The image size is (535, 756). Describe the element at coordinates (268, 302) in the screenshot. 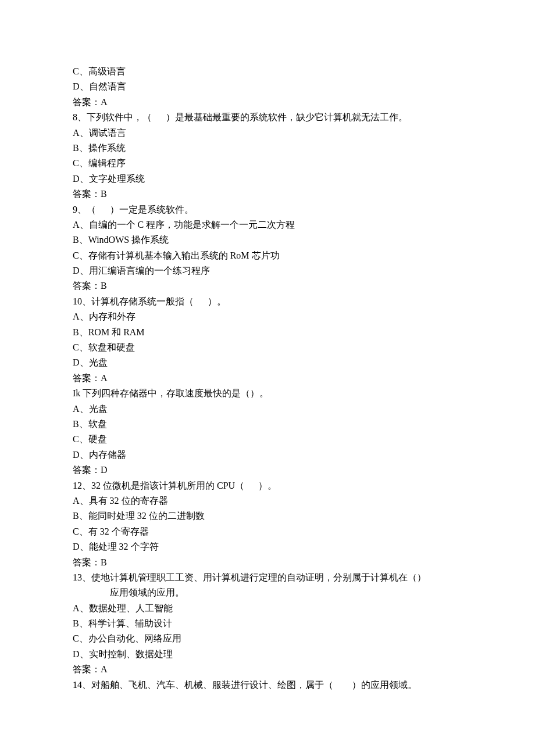

I see `text-line: 10、计算机存储系统一般指（ ）。` at that location.